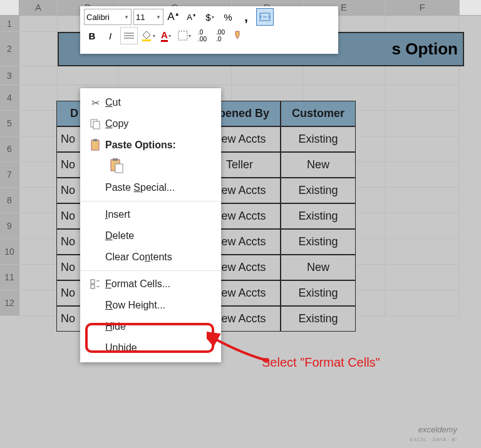  Describe the element at coordinates (150, 327) in the screenshot. I see `menu-hide: Hide` at that location.